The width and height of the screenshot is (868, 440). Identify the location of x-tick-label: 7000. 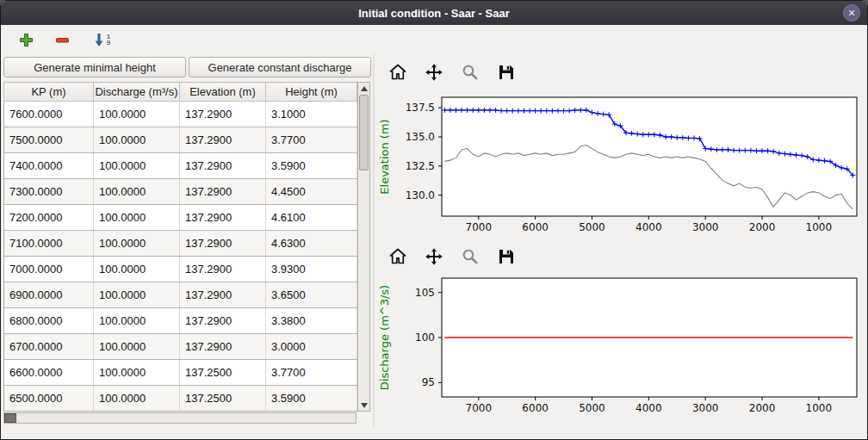
(479, 227).